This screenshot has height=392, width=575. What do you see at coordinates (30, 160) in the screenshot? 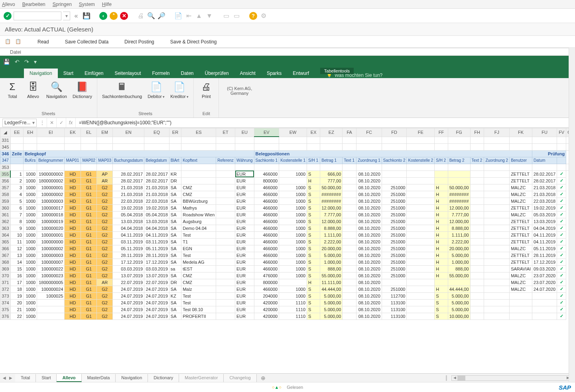
I see `table-header: BuKrs` at bounding box center [30, 160].